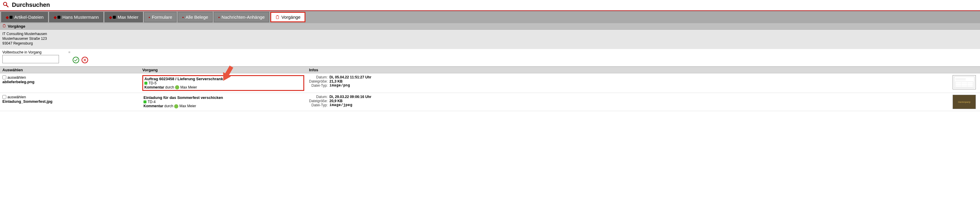 Image resolution: width=980 pixels, height=210 pixels. Describe the element at coordinates (29, 17) in the screenshot. I see `tab-label: Artikel-Dateien` at that location.